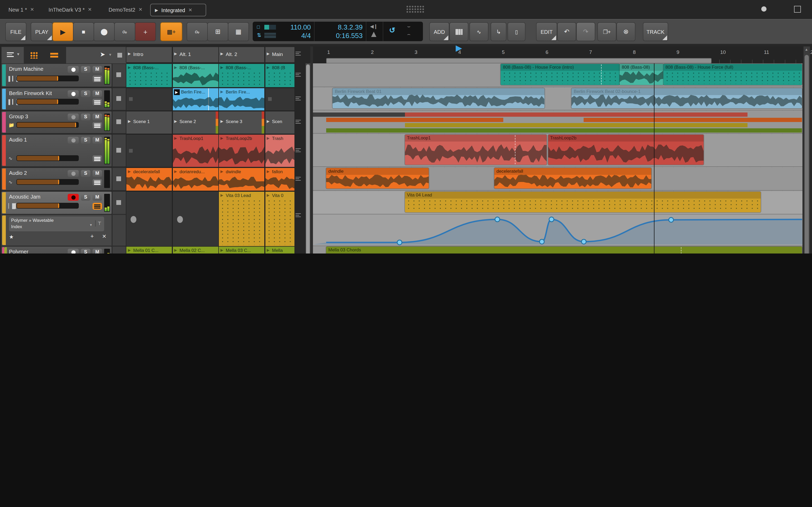  What do you see at coordinates (83, 32) in the screenshot?
I see `stop-button: ■` at bounding box center [83, 32].